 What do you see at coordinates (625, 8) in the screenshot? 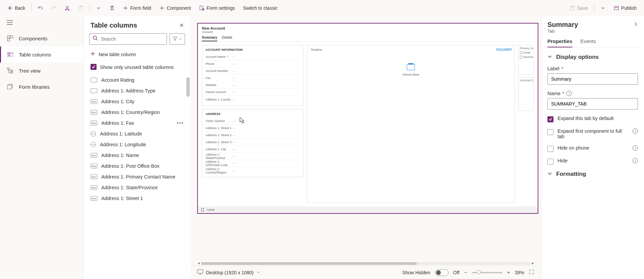
I see `publish-button: Publish` at bounding box center [625, 8].